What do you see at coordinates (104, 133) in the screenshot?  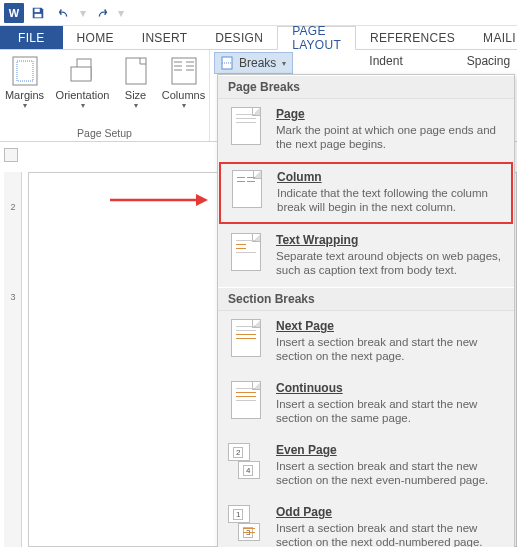 I see `group-label-page-setup: Page Setup` at bounding box center [104, 133].